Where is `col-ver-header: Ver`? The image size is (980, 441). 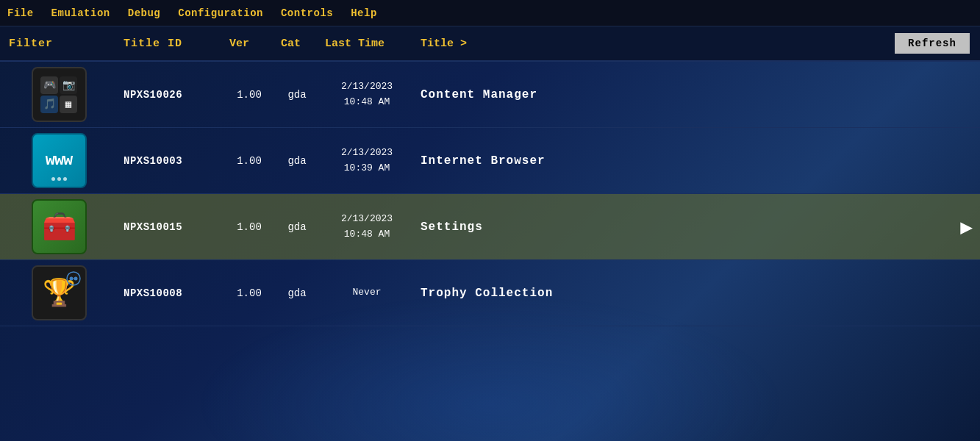 col-ver-header: Ver is located at coordinates (249, 44).